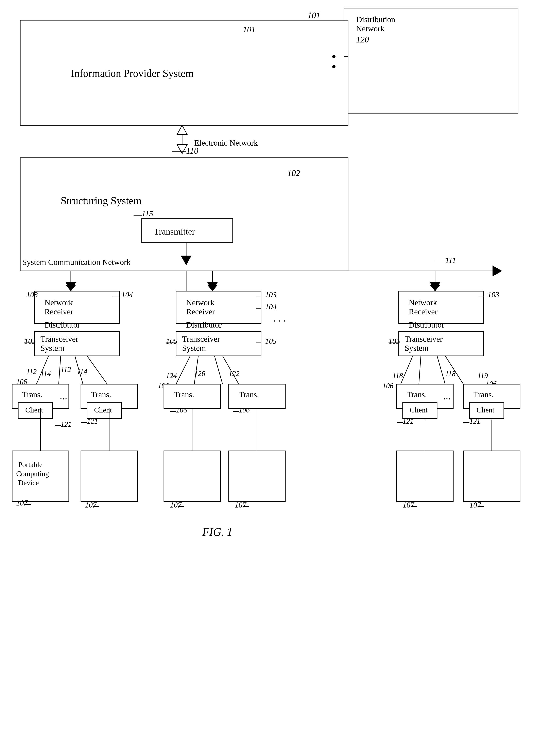 This screenshot has height=756, width=534. I want to click on structuring-system-label: Structuring System, so click(101, 201).